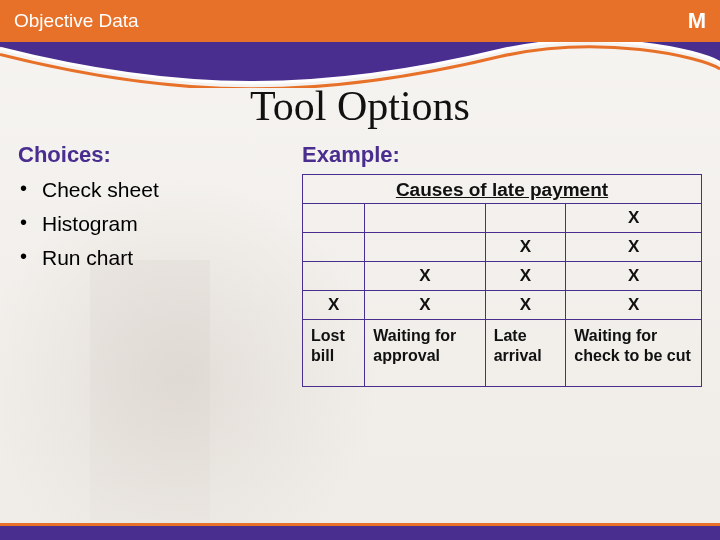 The width and height of the screenshot is (720, 540). I want to click on table-row: X, so click(502, 218).